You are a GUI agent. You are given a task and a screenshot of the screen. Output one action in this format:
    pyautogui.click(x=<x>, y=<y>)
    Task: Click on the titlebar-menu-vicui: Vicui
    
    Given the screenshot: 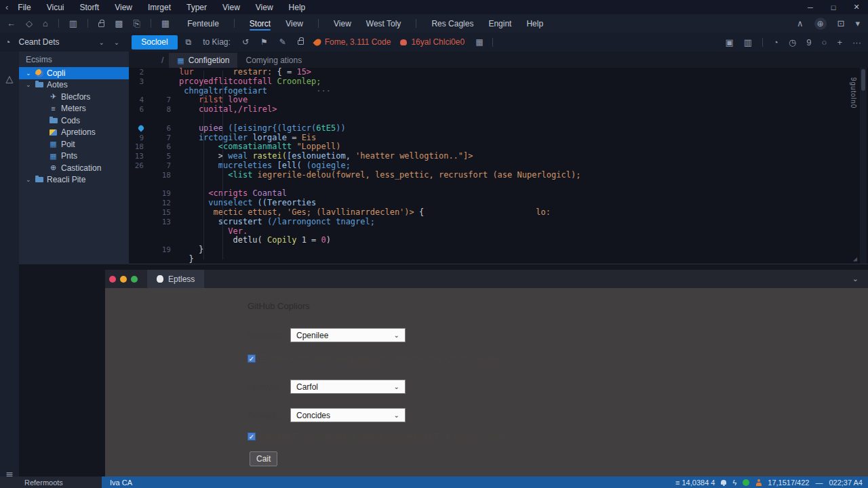 What is the action you would take?
    pyautogui.click(x=56, y=7)
    